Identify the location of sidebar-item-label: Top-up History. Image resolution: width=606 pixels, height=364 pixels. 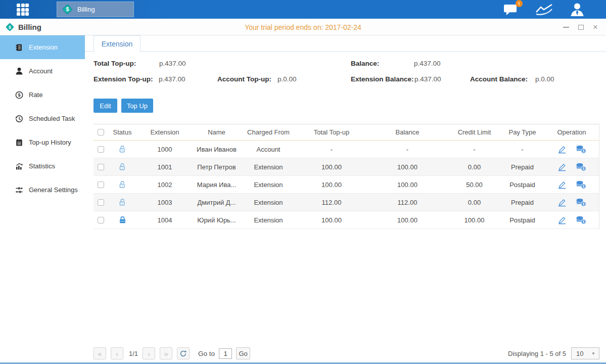
(50, 143).